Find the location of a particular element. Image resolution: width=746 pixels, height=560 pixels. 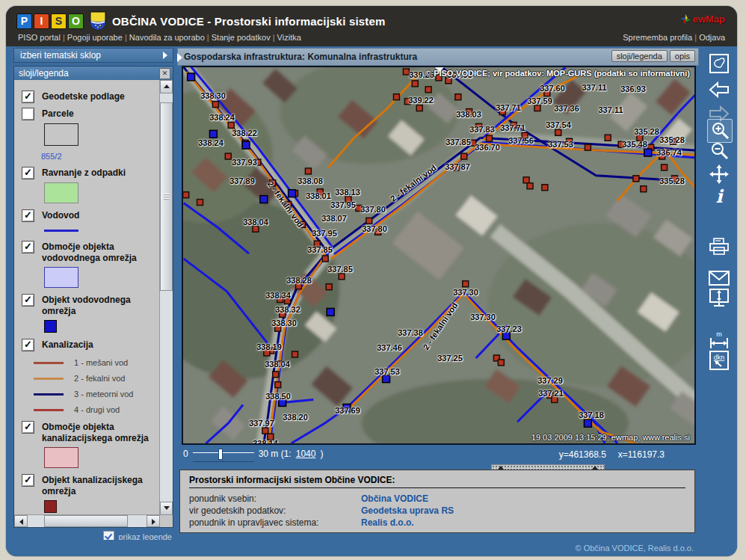

info-row-value-link: Geodetska uprava RS is located at coordinates (407, 511).